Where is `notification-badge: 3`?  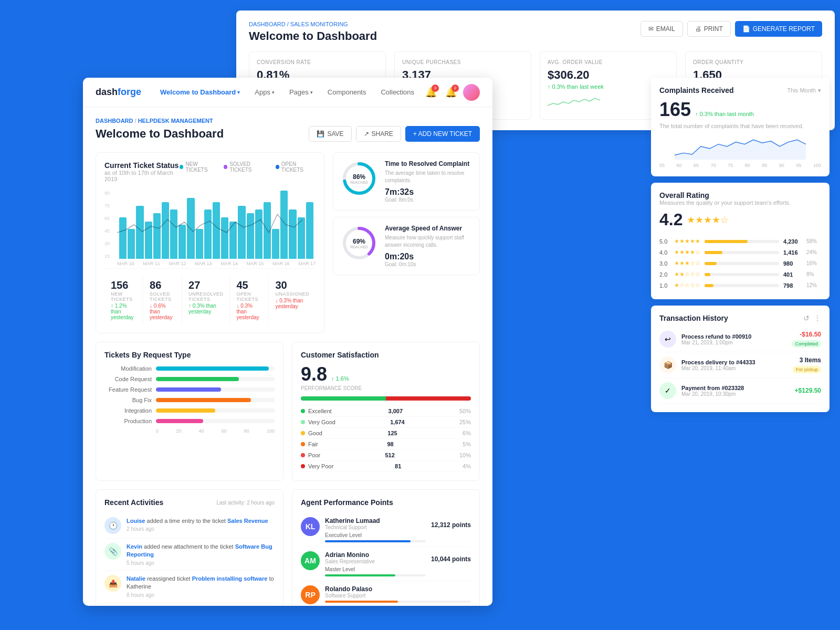 notification-badge: 3 is located at coordinates (435, 88).